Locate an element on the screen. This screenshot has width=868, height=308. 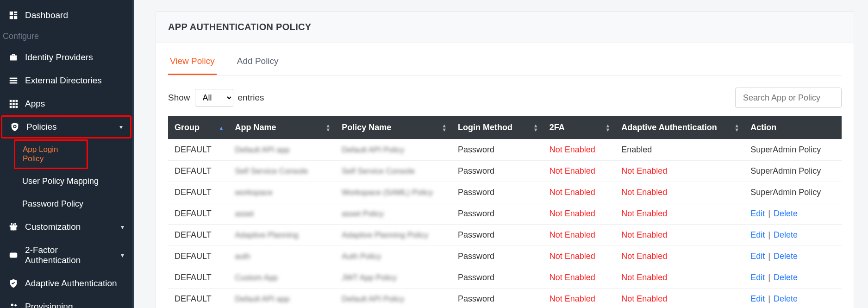
nav-apps: Apps is located at coordinates (66, 104).